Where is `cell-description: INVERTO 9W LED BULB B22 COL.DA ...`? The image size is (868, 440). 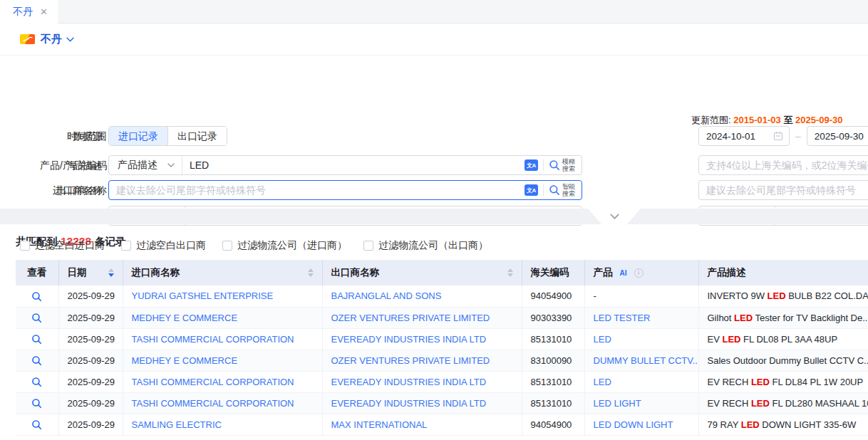
cell-description: INVERTO 9W LED BULB B22 COL.DA ... is located at coordinates (783, 296).